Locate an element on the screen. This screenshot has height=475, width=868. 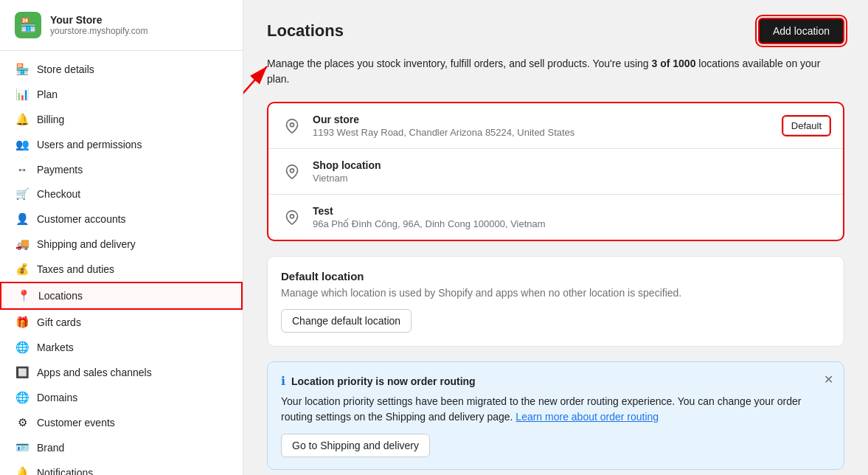
location-item-our-store: Our store 1193 West Ray Road, Chandler A… is located at coordinates (556, 126).